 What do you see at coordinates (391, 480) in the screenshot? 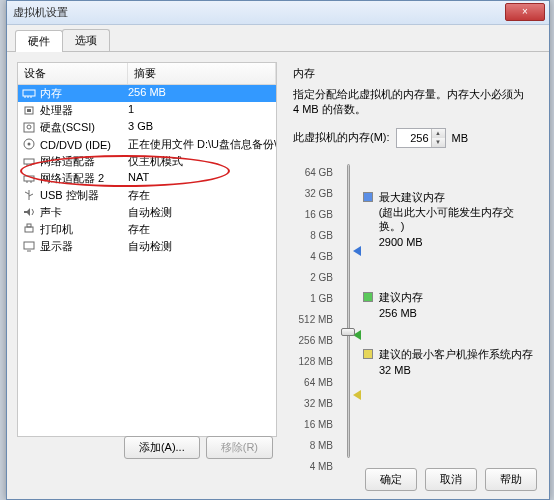
I see `ok-button: 确定` at bounding box center [391, 480].